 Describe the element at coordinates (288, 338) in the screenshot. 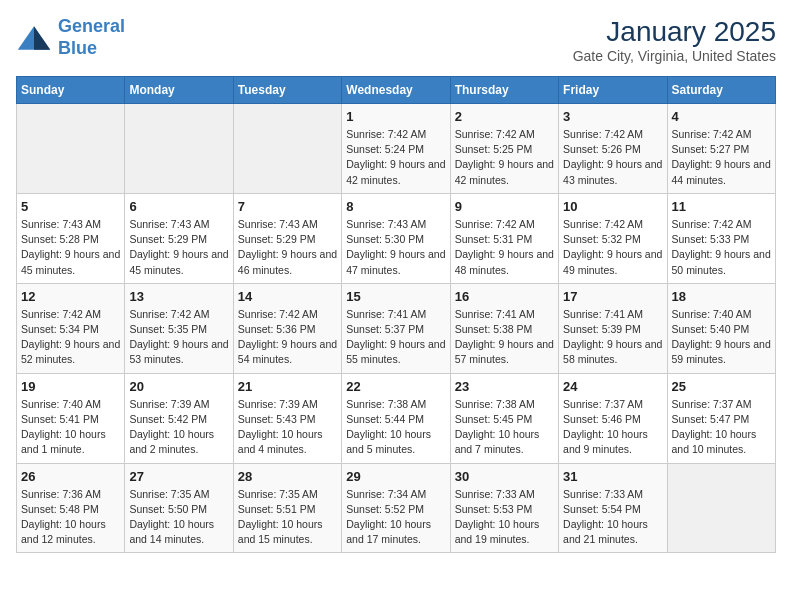

I see `day-info: Sunrise: 7:42 AM Sunset: 5:36 PM Dayligh…` at that location.